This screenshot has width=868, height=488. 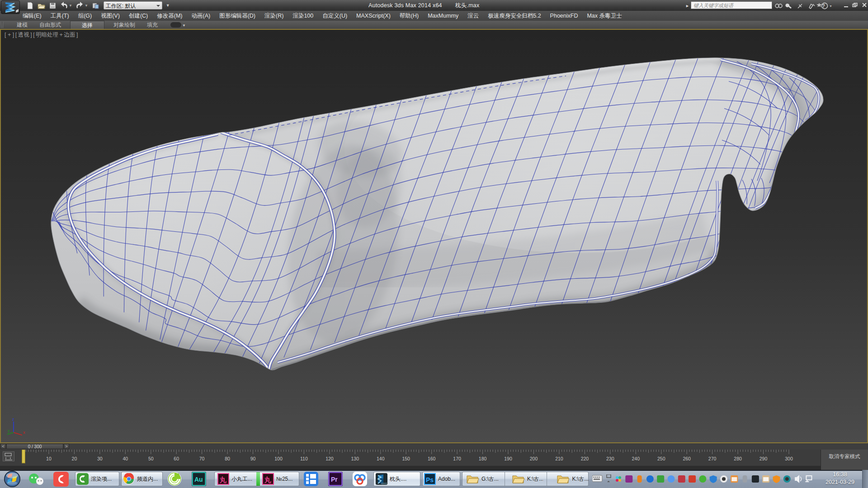 I want to click on svg-text: Pr, so click(x=335, y=479).